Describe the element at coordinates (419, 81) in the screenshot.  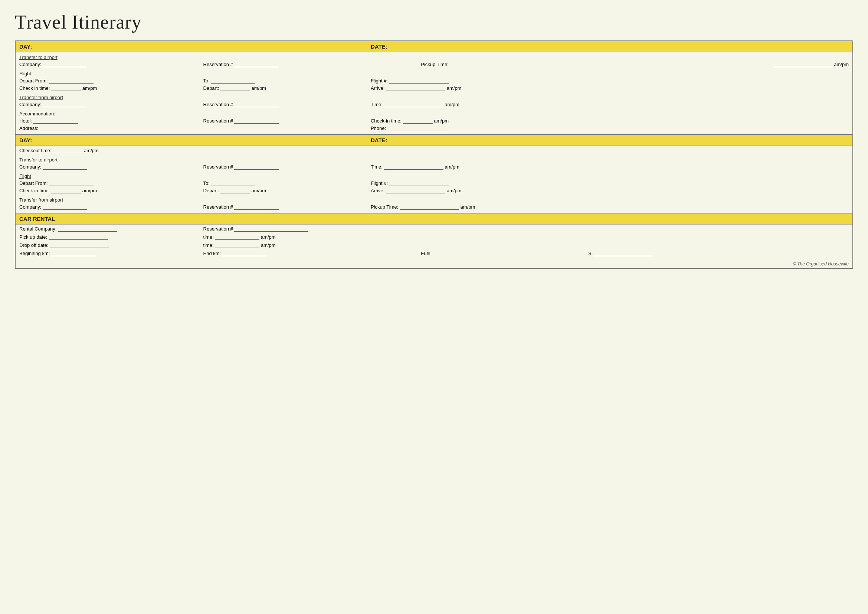
I see `day1-flight-num-field` at that location.